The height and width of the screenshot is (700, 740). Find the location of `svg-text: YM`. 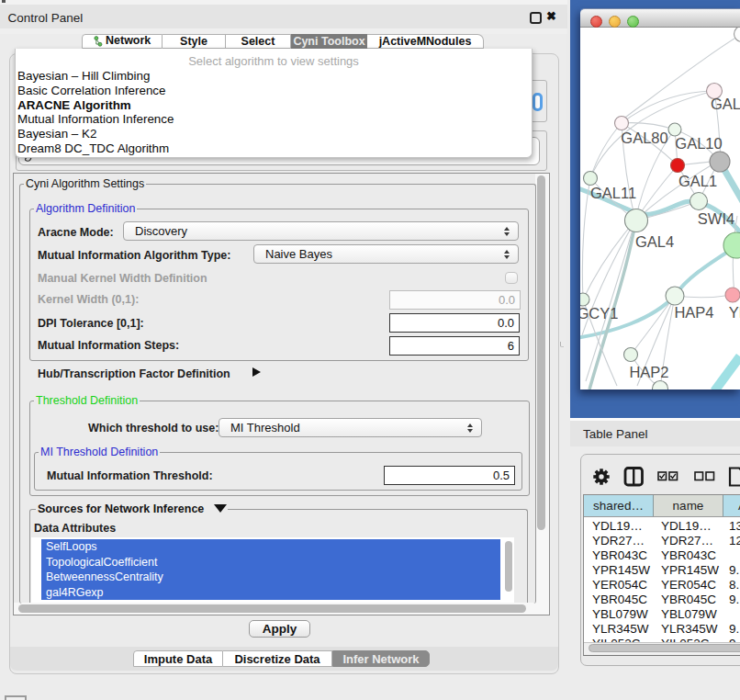

svg-text: YM is located at coordinates (734, 312).